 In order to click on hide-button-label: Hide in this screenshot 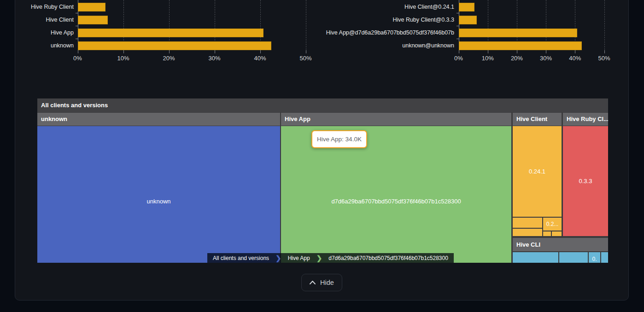, I will do `click(327, 283)`.